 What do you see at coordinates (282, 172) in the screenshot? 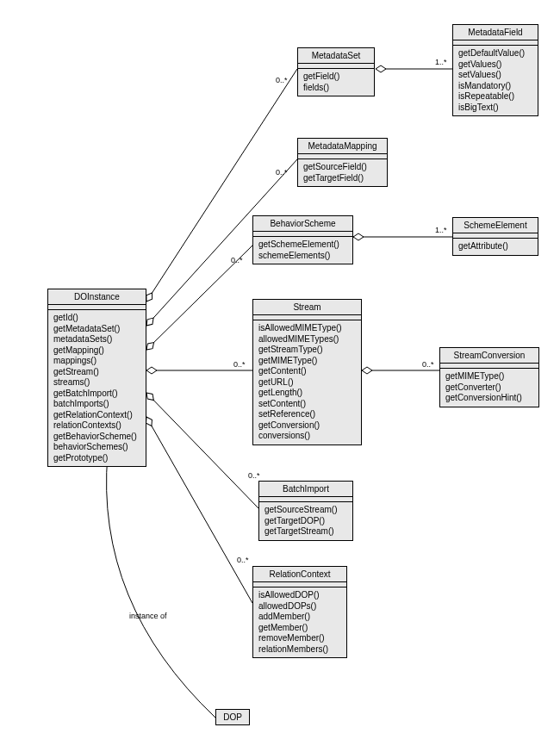
I see `mult-metadatamapping: 0..*` at bounding box center [282, 172].